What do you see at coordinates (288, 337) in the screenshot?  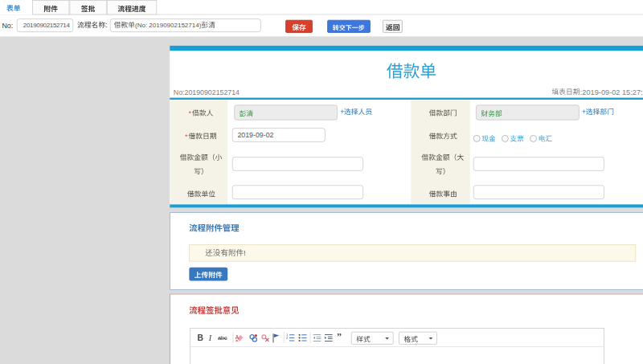 I see `svg-text: 2` at bounding box center [288, 337].